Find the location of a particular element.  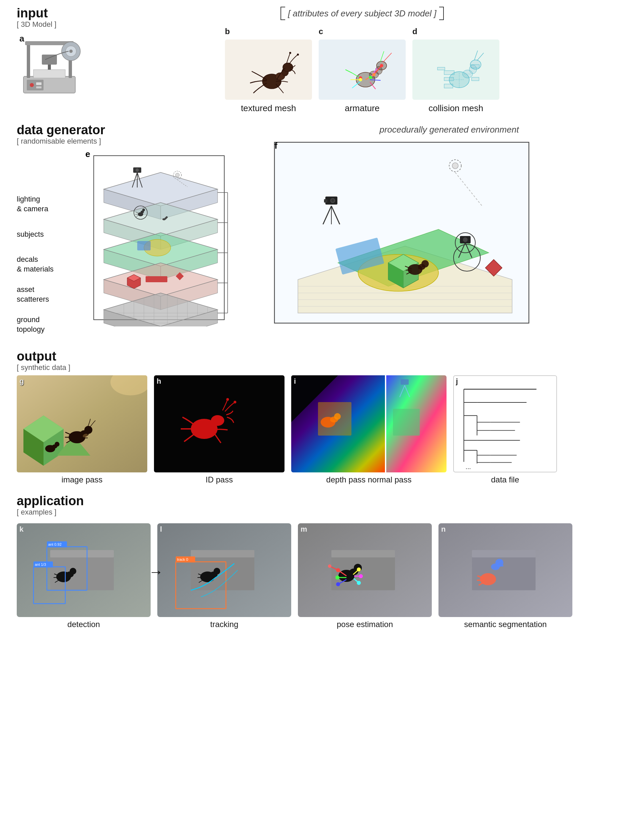

app-pose: m is located at coordinates (365, 576).